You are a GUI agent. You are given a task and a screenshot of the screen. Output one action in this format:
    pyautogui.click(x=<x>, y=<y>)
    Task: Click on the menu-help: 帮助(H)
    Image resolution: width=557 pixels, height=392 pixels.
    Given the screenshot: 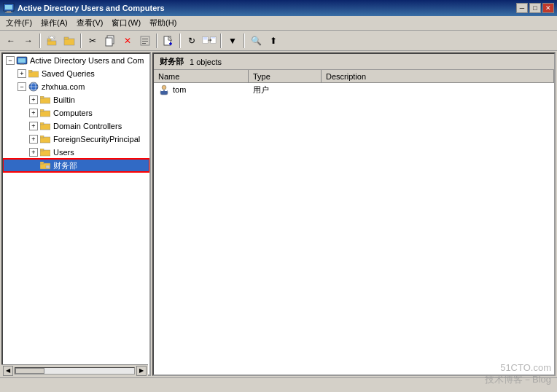 What is the action you would take?
    pyautogui.click(x=163, y=23)
    